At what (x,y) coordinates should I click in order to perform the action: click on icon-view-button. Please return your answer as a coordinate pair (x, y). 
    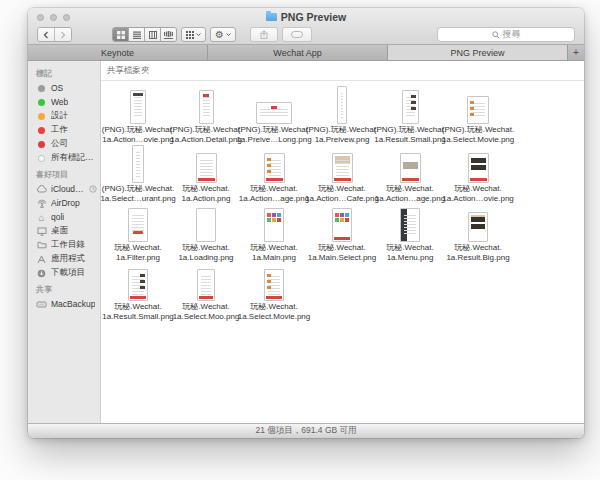
    Looking at the image, I should click on (120, 34).